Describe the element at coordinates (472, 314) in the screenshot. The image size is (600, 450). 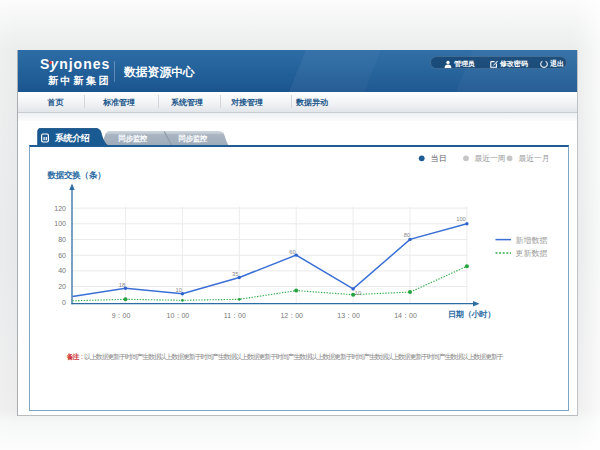
I see `svg-text: 日期（小时）` at that location.